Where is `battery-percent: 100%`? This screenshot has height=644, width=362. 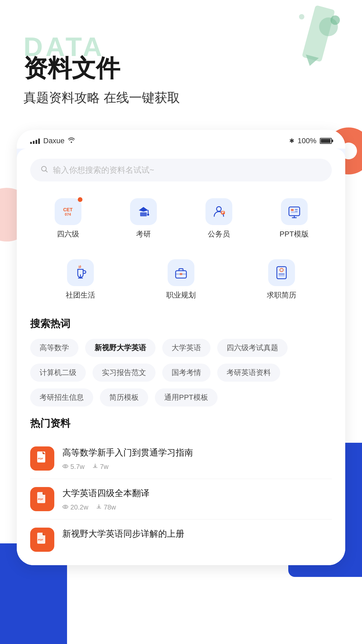
battery-percent: 100% is located at coordinates (307, 141).